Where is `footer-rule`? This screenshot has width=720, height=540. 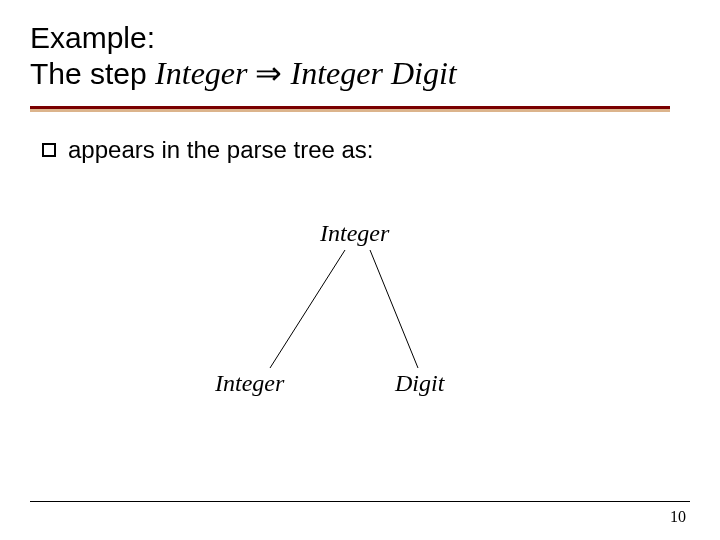 footer-rule is located at coordinates (360, 502).